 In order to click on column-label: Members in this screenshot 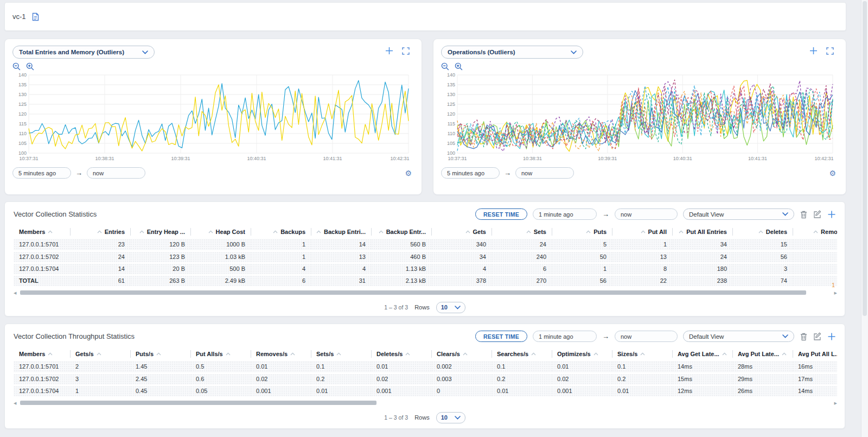, I will do `click(32, 354)`.